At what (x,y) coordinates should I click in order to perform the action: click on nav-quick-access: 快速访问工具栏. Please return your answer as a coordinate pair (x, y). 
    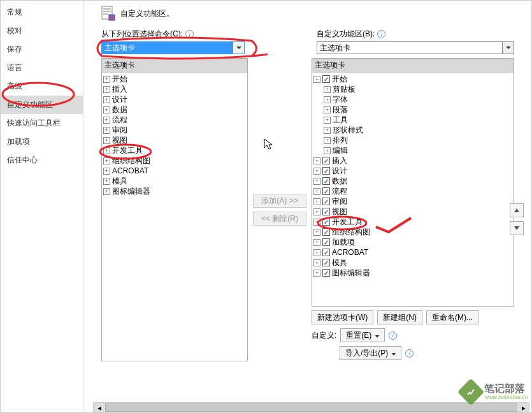
    Looking at the image, I should click on (42, 124).